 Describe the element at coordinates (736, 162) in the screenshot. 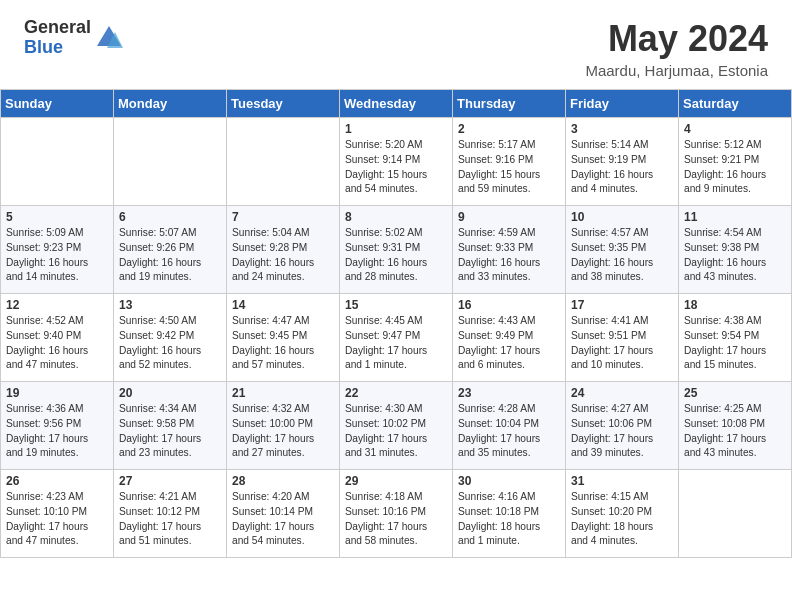

I see `calendar-day-4: 4Sunrise: 5:12 AM Sunset: 9:21 PM Daylig…` at that location.